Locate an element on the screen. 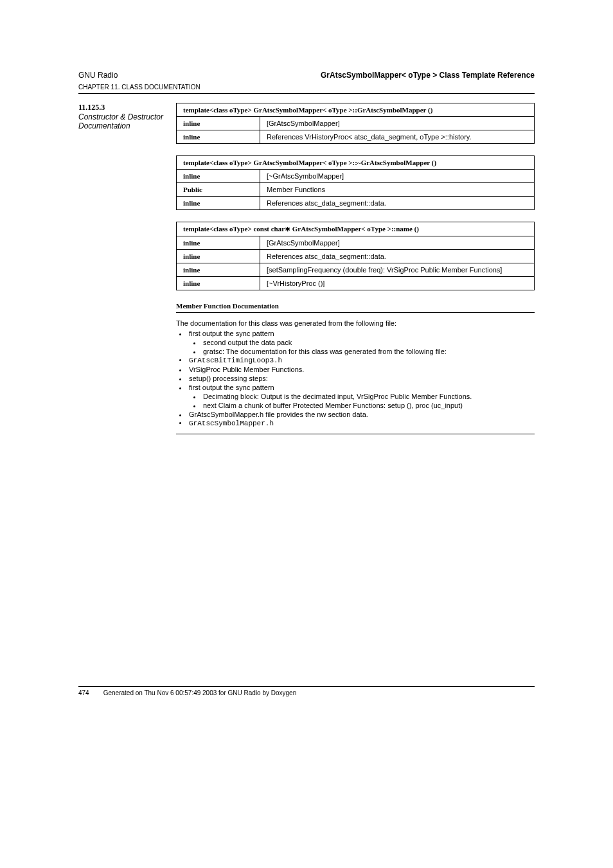 This screenshot has height=868, width=613. table-row: Public Member Functions is located at coordinates (356, 190).